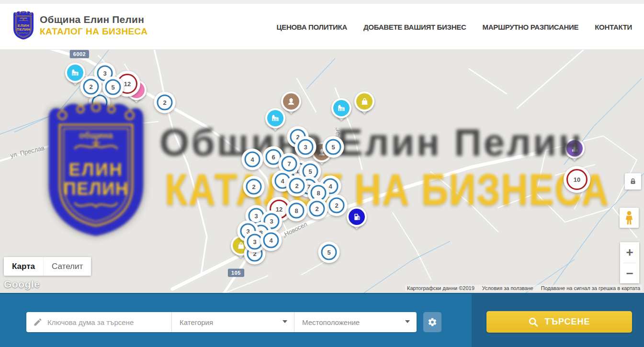 The image size is (644, 347). I want to click on terms-link: Условия за ползване, so click(508, 288).